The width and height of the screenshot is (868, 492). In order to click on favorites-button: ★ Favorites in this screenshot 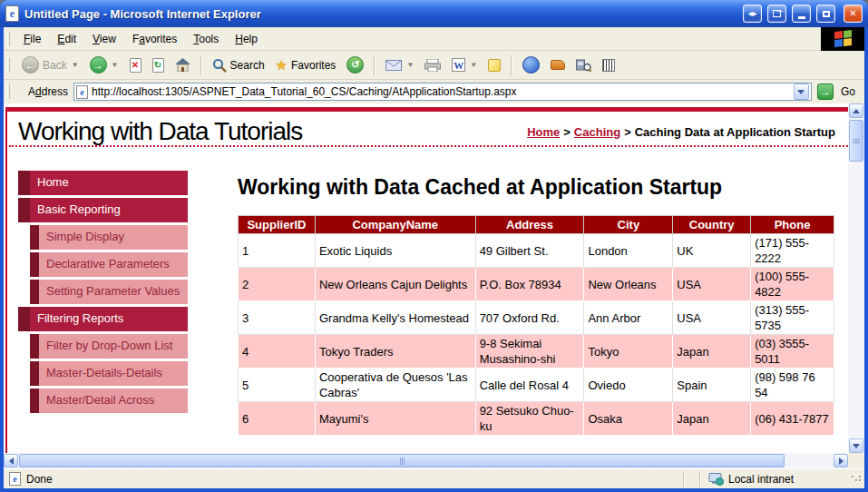, I will do `click(307, 65)`.